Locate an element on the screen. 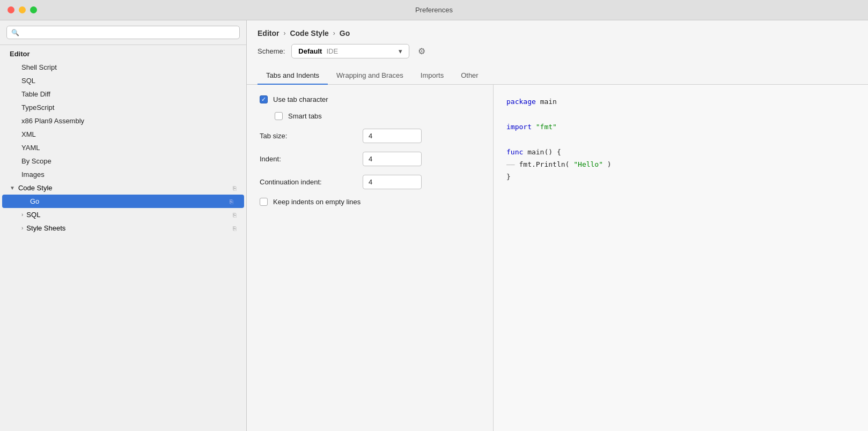 The height and width of the screenshot is (431, 868). indent-label: Indent: is located at coordinates (308, 159).